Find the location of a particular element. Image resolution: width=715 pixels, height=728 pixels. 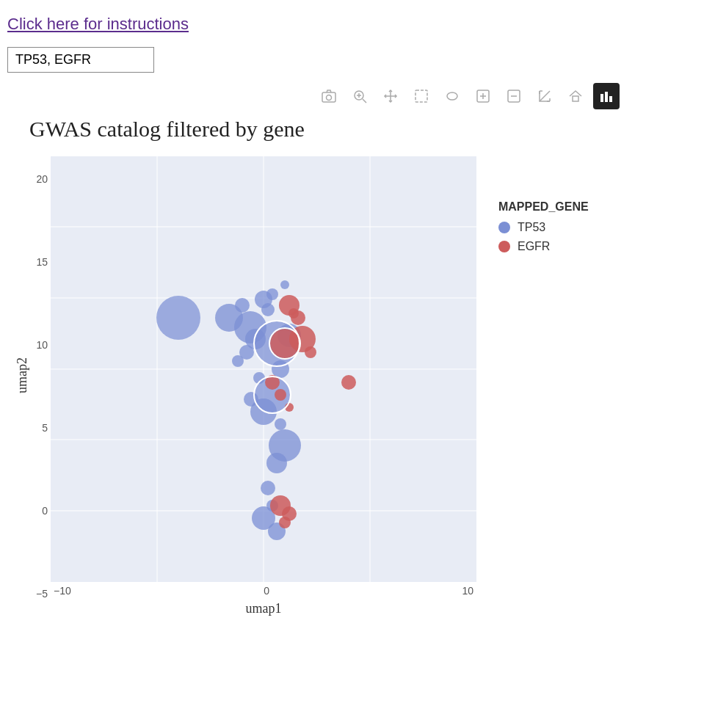

legend-title: MAPPED_GENE is located at coordinates (543, 207).